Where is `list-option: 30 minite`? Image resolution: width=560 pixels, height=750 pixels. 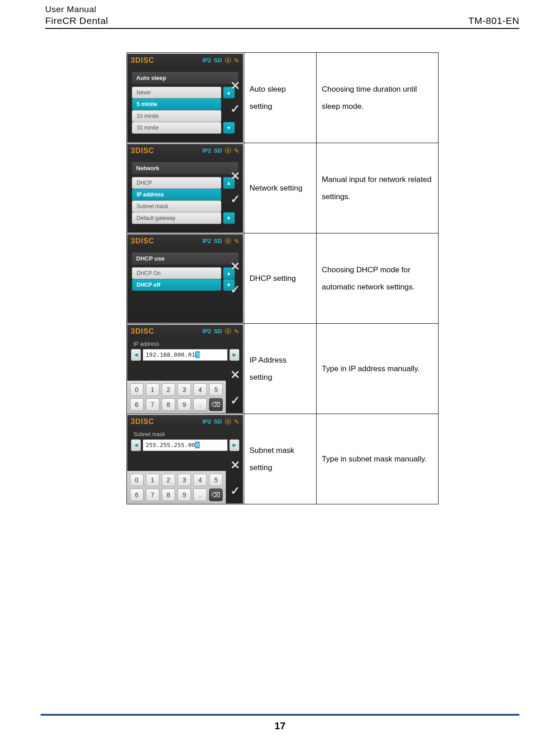
list-option: 30 minite is located at coordinates (177, 128).